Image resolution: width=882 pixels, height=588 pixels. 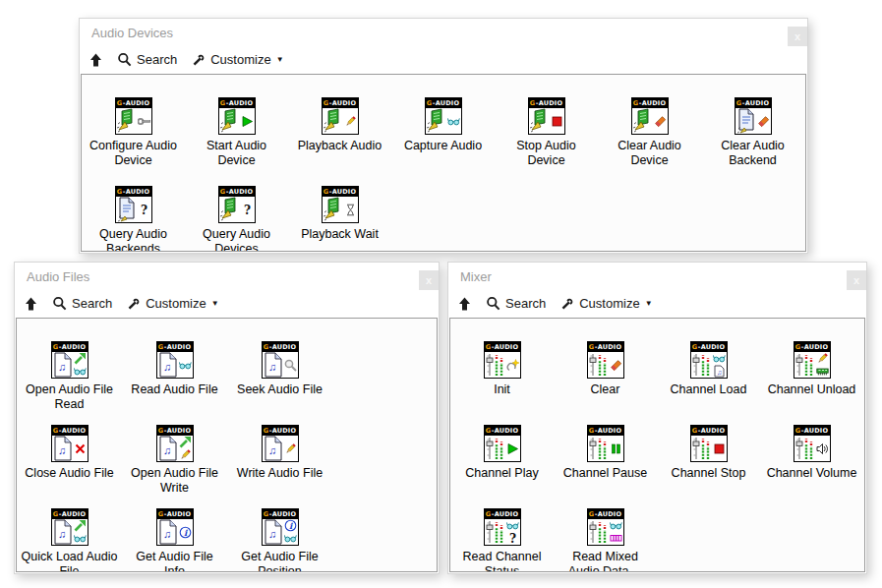 What do you see at coordinates (708, 378) in the screenshot?
I see `palette-item-channel-load: G-AUDIO♫Channel Load` at bounding box center [708, 378].